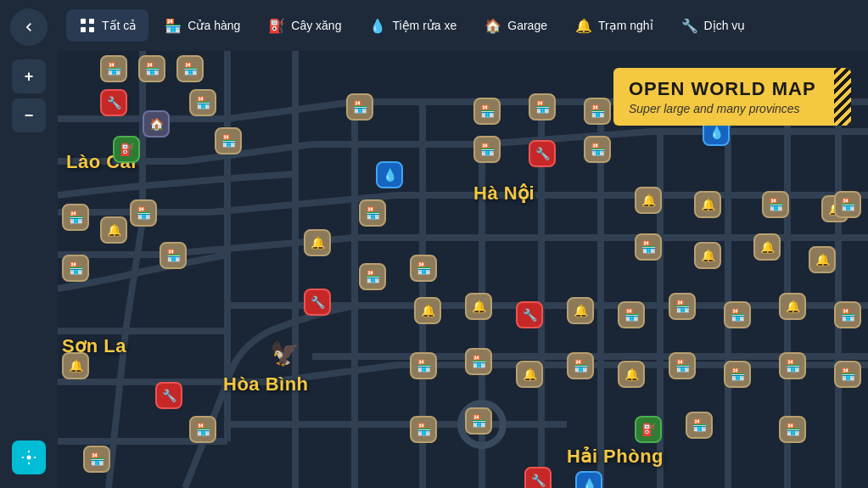 The height and width of the screenshot is (488, 868). What do you see at coordinates (690, 25) in the screenshot?
I see `wrench-icon: 🔧` at bounding box center [690, 25].